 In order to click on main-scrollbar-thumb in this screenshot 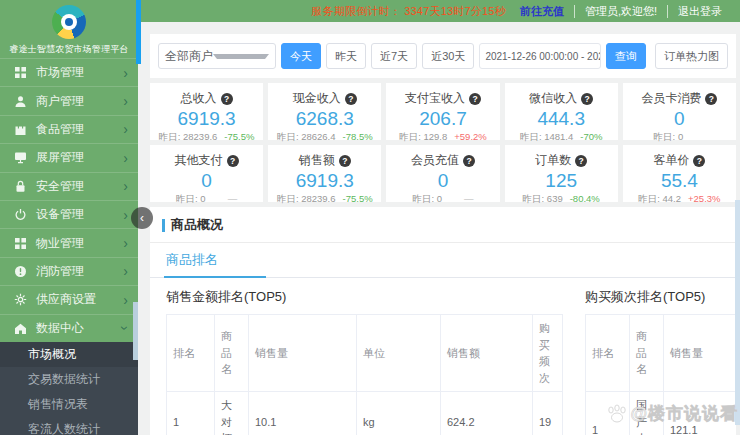, I will do `click(738, 312)`.